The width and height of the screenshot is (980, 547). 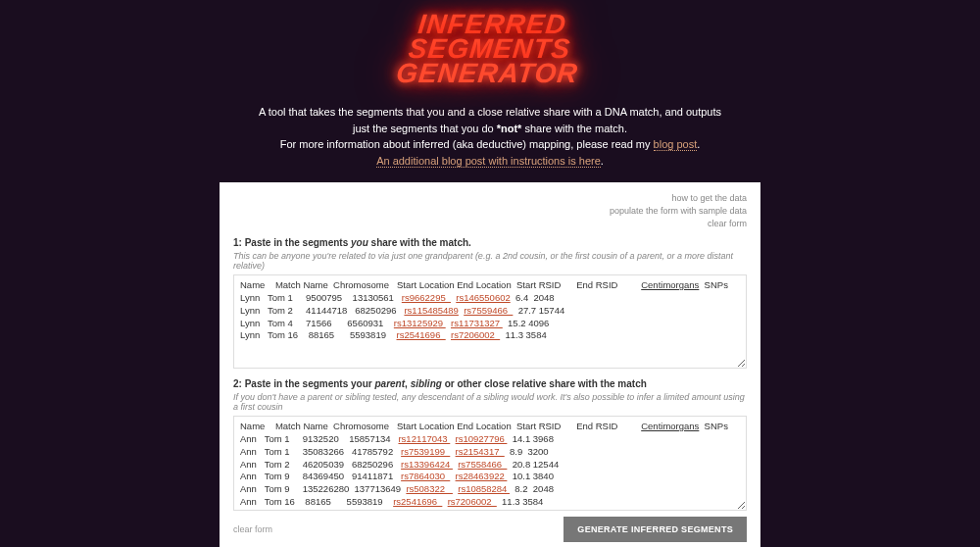 I want to click on segments-you-input: Name Match Name Chromosome Start Locatio…, so click(x=490, y=322).